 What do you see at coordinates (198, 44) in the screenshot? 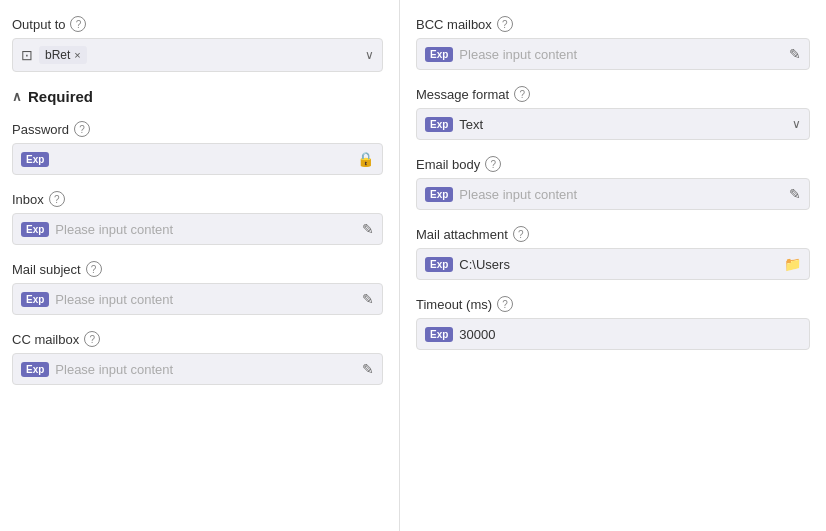
I see `output-to-group: Output to ? ⊡ bRet × ∨` at bounding box center [198, 44].